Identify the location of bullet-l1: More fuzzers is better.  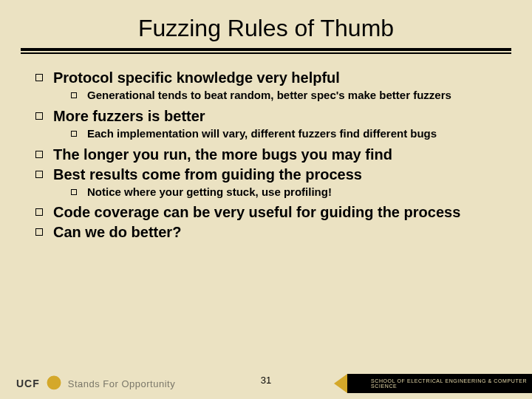
(269, 117).